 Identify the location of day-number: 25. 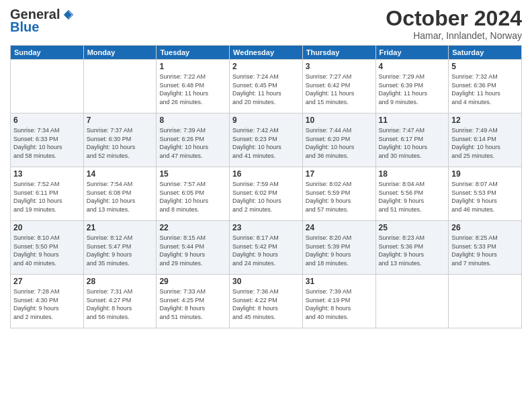
(412, 228).